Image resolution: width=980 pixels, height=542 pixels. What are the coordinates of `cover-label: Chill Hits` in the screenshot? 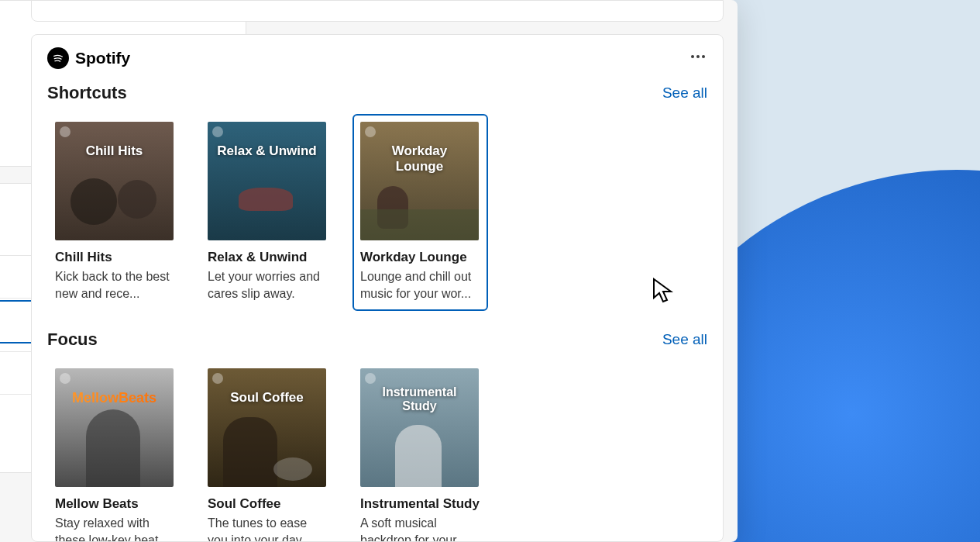 It's located at (115, 151).